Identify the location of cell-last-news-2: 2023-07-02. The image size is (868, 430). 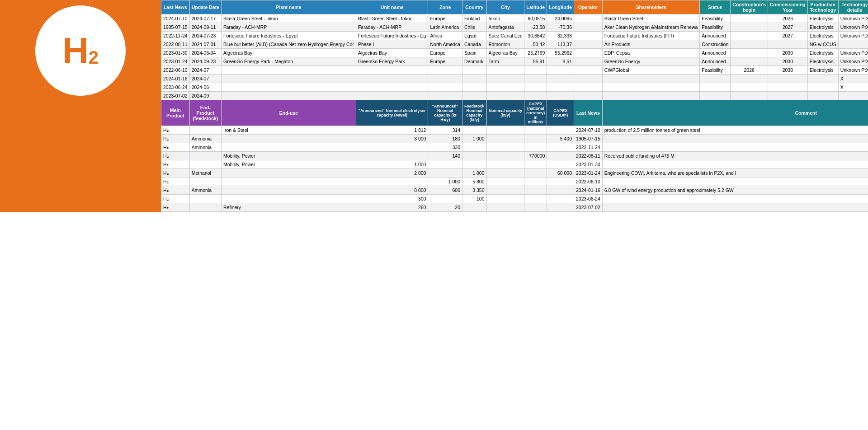
(589, 208).